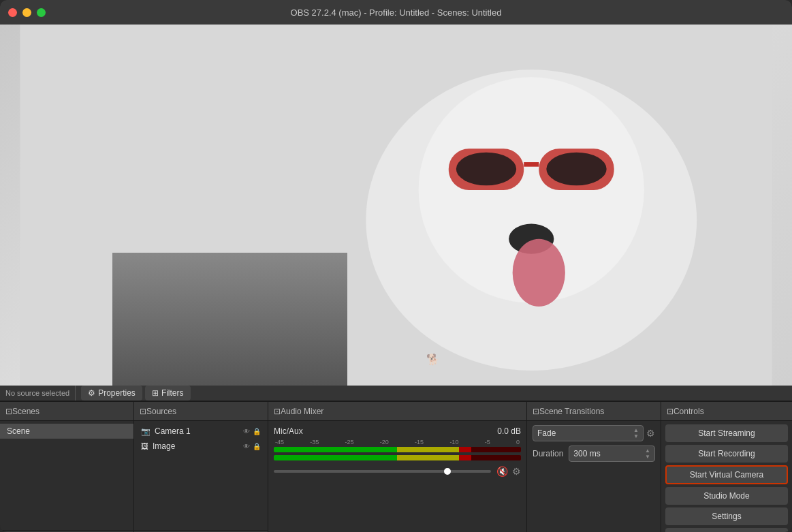 Image resolution: width=792 pixels, height=532 pixels. Describe the element at coordinates (509, 431) in the screenshot. I see `audio-channel-db: 0.0 dB` at that location.